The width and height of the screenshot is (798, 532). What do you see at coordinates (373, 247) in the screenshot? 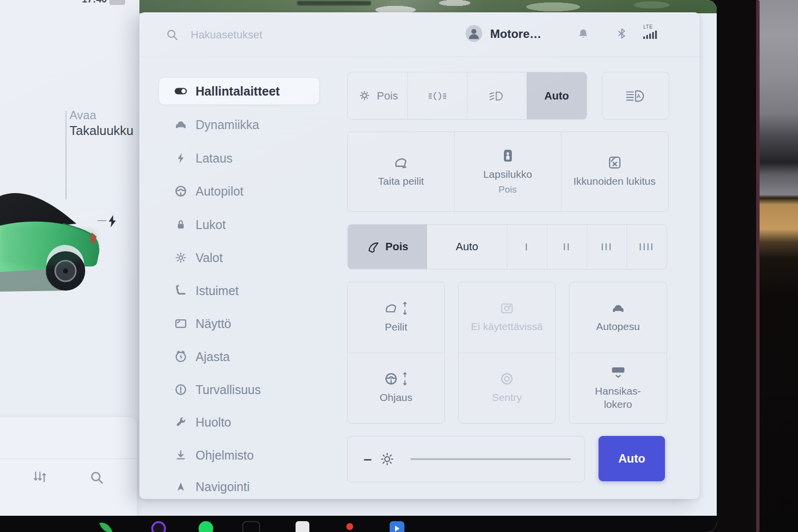
I see `wiper-icon` at bounding box center [373, 247].